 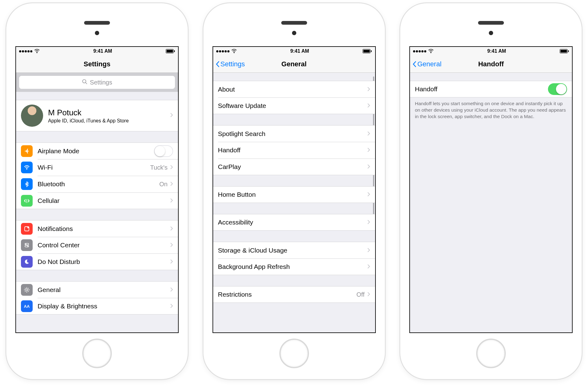 I want to click on back-button: Settings, so click(x=230, y=64).